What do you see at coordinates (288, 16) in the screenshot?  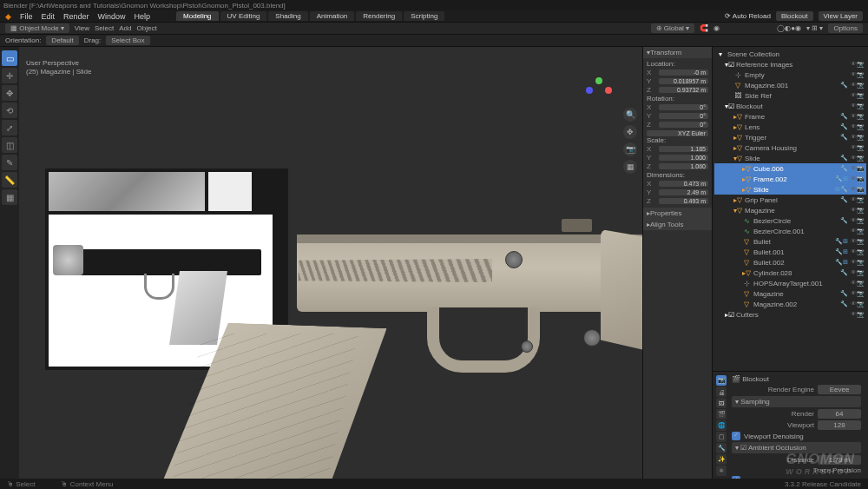 I see `ws-shading: Shading` at bounding box center [288, 16].